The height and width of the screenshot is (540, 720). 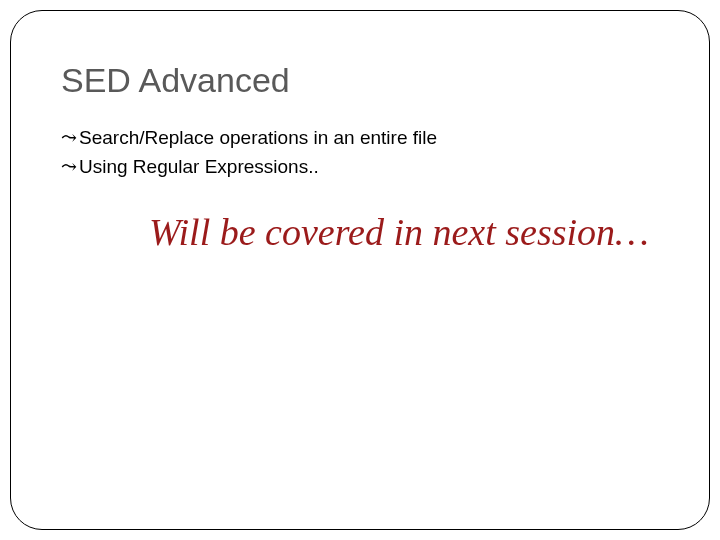 What do you see at coordinates (360, 138) in the screenshot?
I see `list-item: ⤳ Search/Replace operations in an entire…` at bounding box center [360, 138].